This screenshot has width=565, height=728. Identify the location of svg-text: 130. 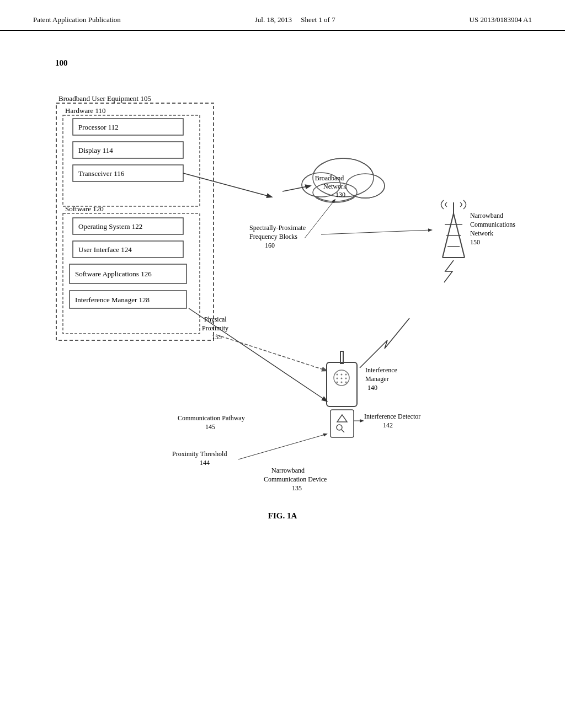
(340, 195).